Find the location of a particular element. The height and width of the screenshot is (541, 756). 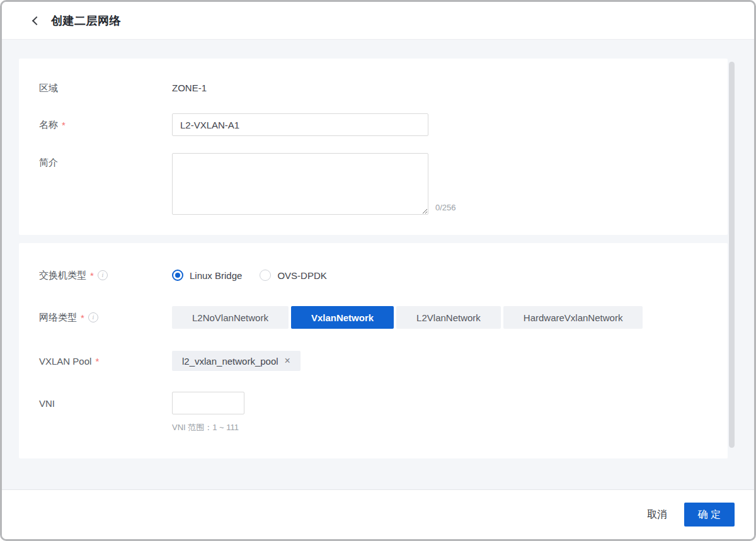

char-counter: 0/256 is located at coordinates (446, 208).